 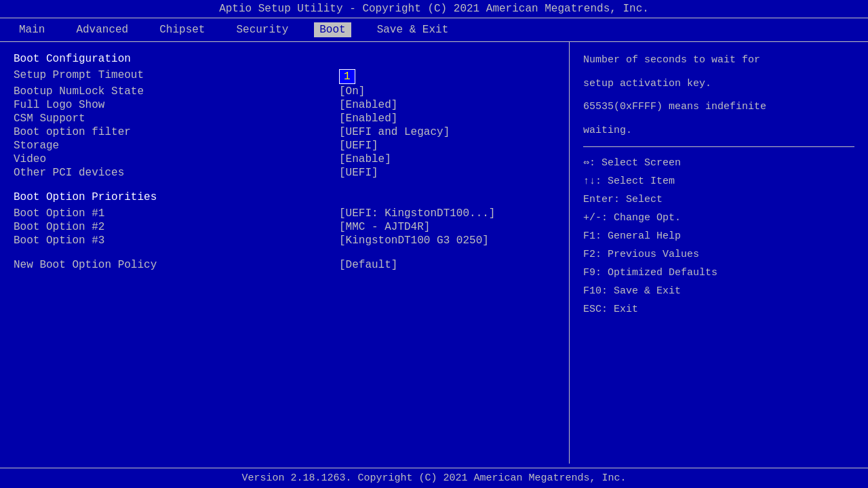 What do you see at coordinates (434, 30) in the screenshot?
I see `nav-bar: MainAdvancedChipsetSecurityBootSave & Ex…` at bounding box center [434, 30].